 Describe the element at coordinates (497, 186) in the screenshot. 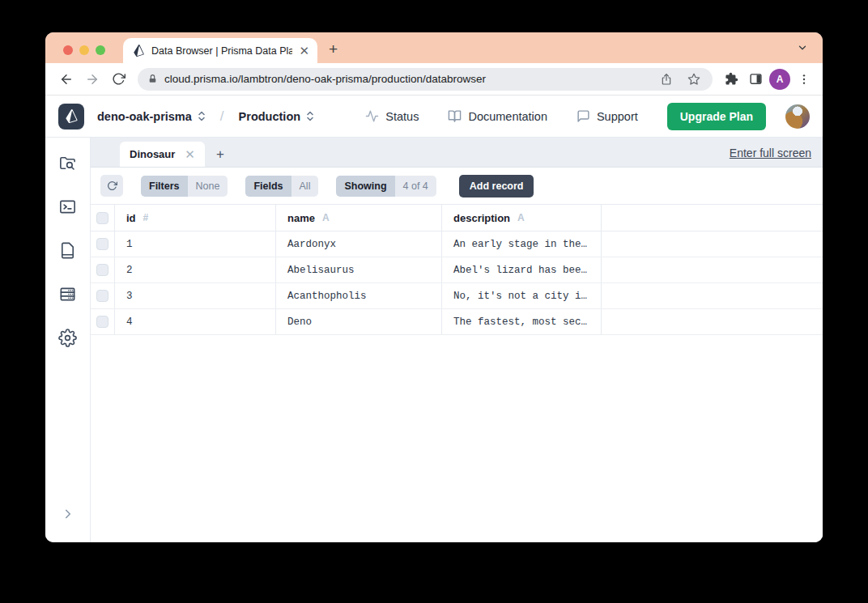

I see `add-record-button: Add record` at that location.